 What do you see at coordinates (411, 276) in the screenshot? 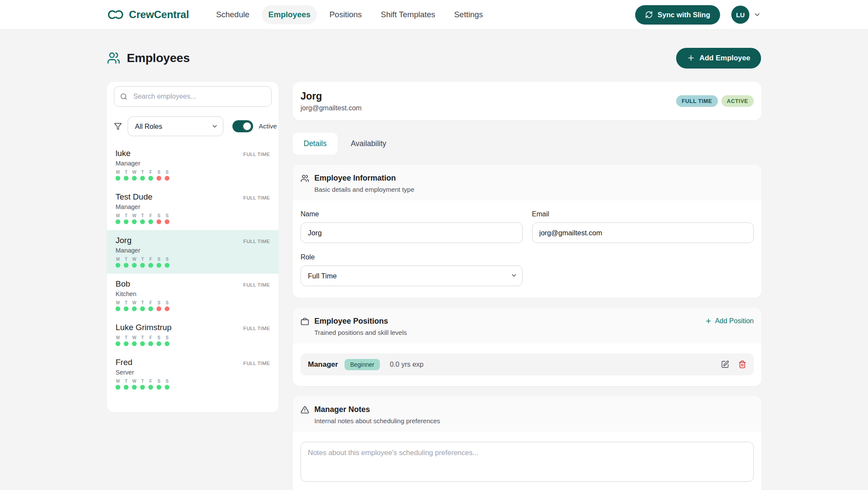
I see `role-select: Full Time` at bounding box center [411, 276].